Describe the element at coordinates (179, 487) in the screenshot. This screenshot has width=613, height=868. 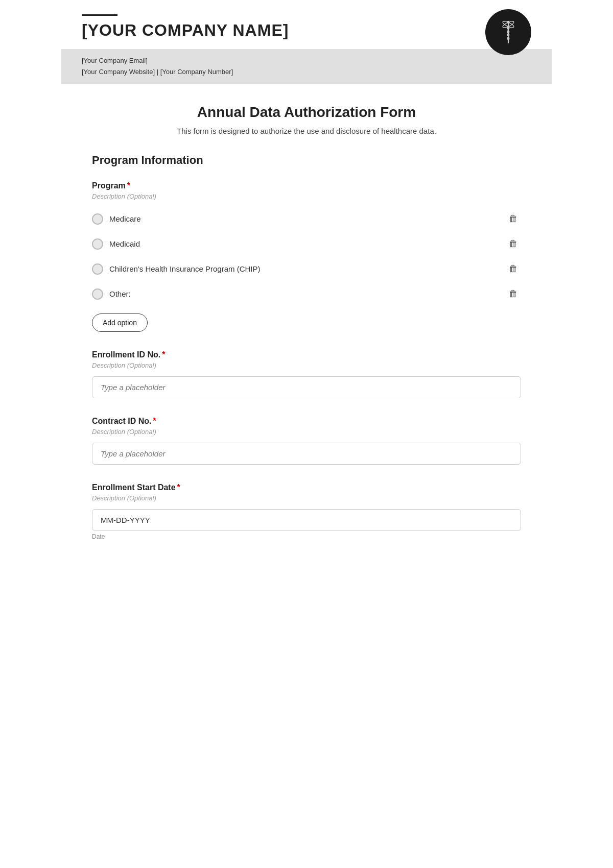
I see `enrollment-start-required-star: *` at that location.